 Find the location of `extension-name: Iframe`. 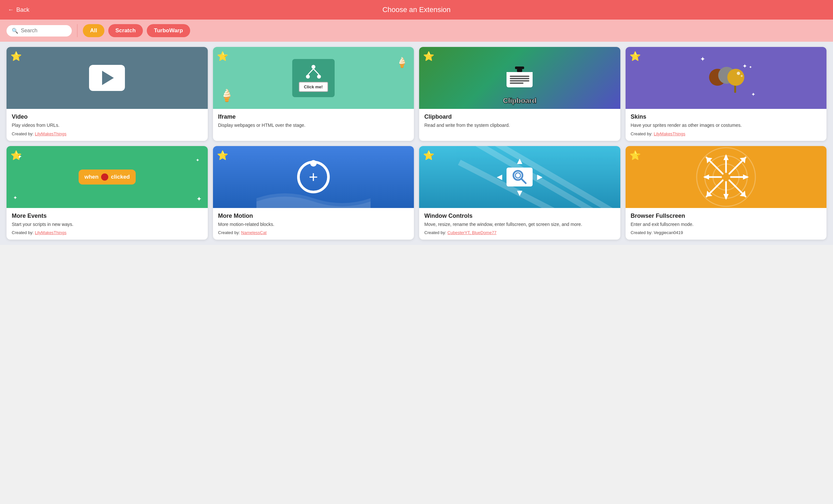

extension-name: Iframe is located at coordinates (314, 117).